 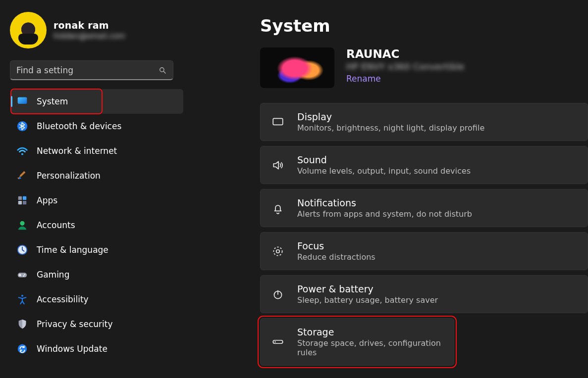 What do you see at coordinates (368, 300) in the screenshot?
I see `card-subtitle: Sleep, battery usage, battery saver` at bounding box center [368, 300].